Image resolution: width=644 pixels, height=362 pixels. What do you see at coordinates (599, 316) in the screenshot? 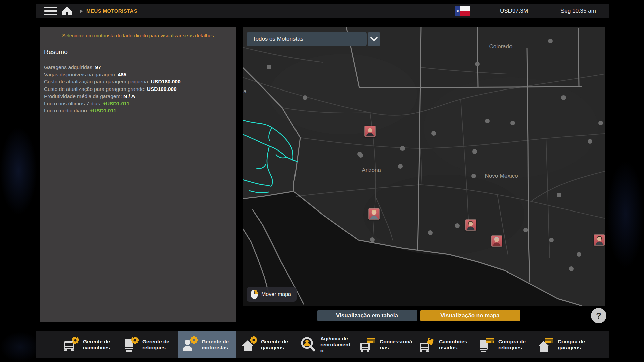
I see `help-button: ?` at bounding box center [599, 316].